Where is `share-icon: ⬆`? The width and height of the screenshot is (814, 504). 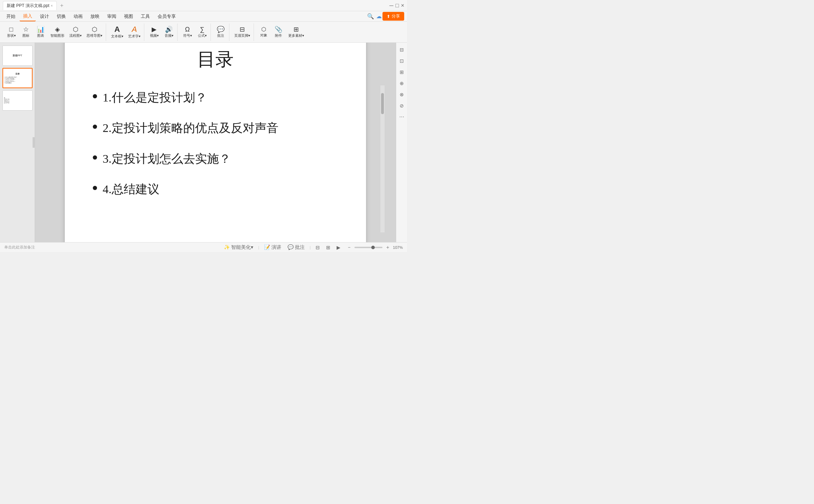
share-icon: ⬆ is located at coordinates (388, 16).